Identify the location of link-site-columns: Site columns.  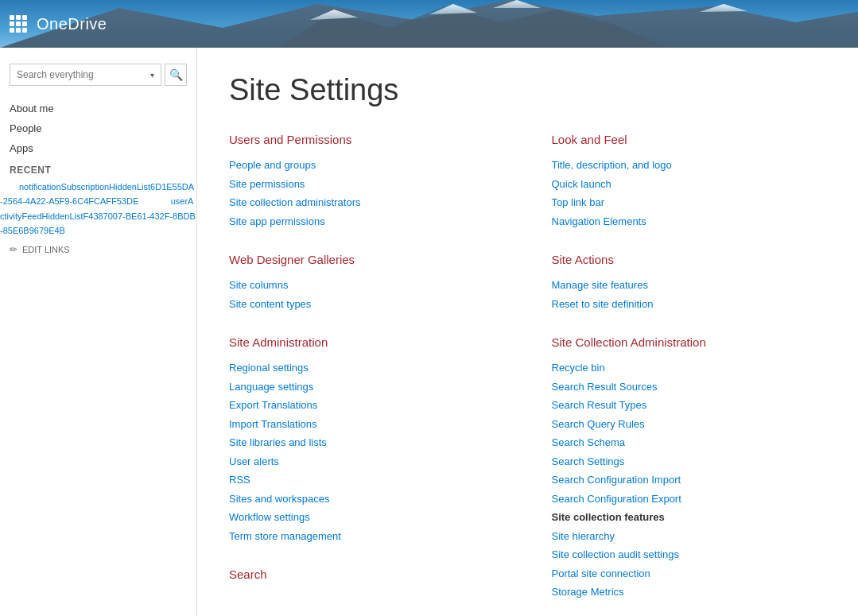
(367, 285).